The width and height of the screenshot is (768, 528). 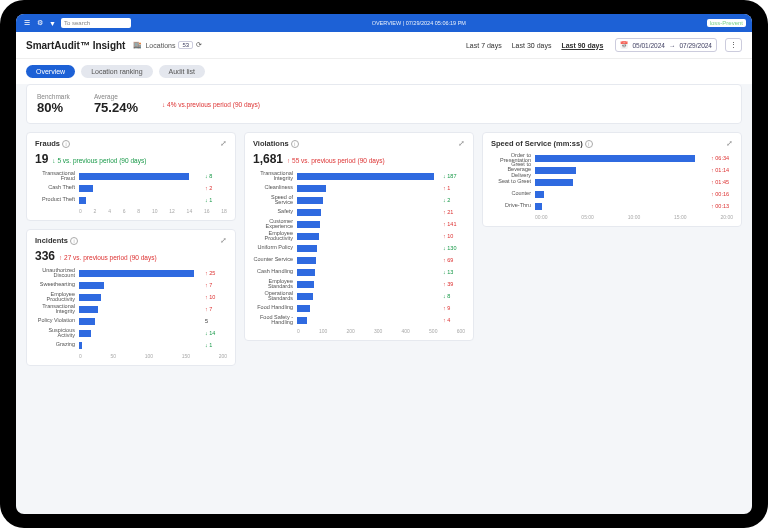 What do you see at coordinates (359, 272) in the screenshot?
I see `chart-row: Cash Handling ↓ 13` at bounding box center [359, 272].